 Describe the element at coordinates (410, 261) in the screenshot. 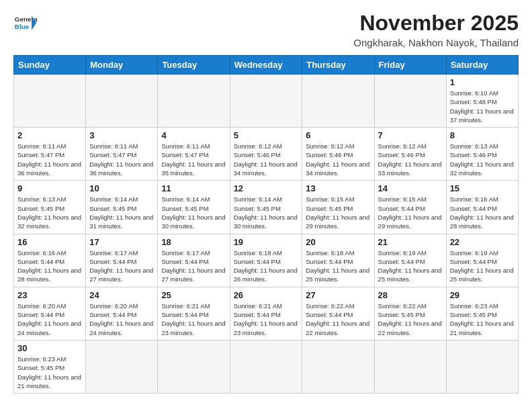

I see `day-21: 21 Sunrise: 6:19 AM Sunset: 5:44 PM Dayl…` at that location.